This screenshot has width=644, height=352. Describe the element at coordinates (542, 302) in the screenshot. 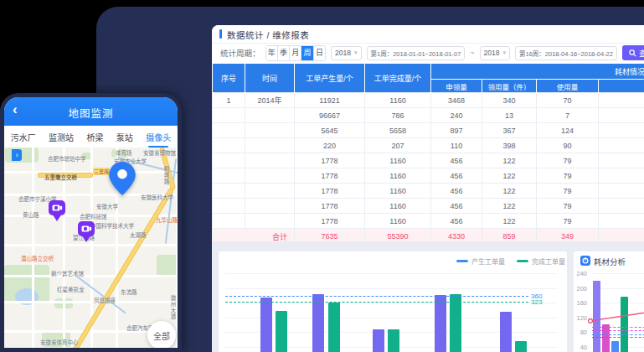

I see `reference-line-label: 323` at that location.